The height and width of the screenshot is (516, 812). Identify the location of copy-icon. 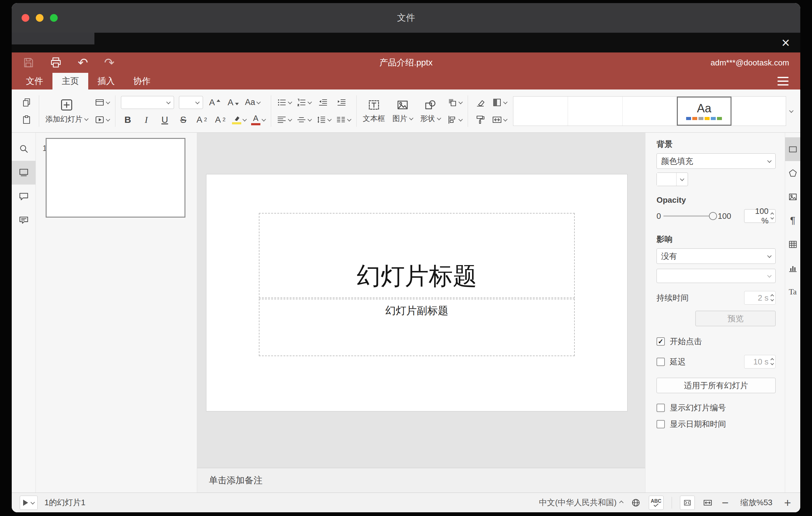
(27, 103).